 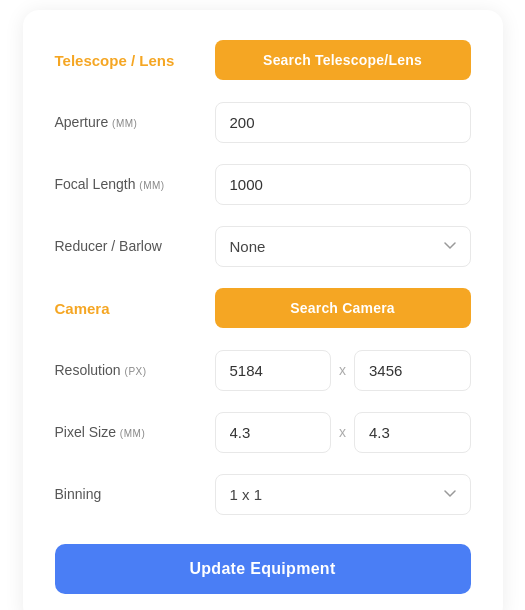 What do you see at coordinates (263, 370) in the screenshot?
I see `resolution-row: Resolution (PX) x` at bounding box center [263, 370].